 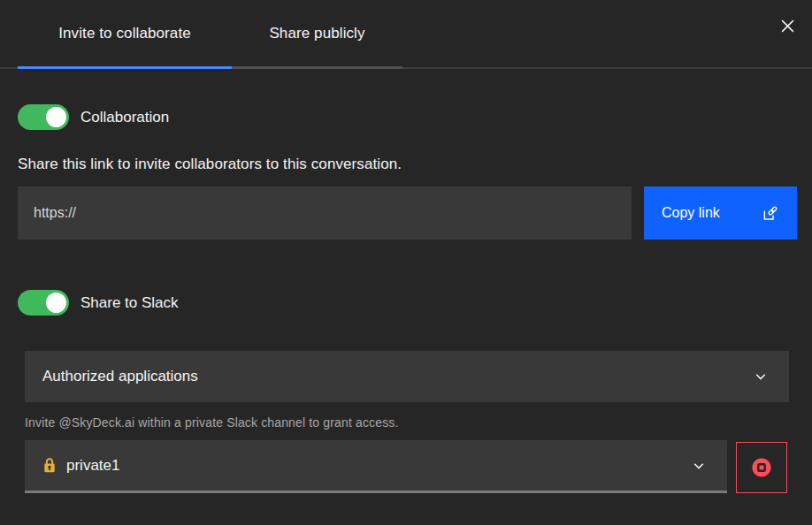 What do you see at coordinates (415, 34) in the screenshot?
I see `tab-list: Invite to collaborate Share publicly` at bounding box center [415, 34].